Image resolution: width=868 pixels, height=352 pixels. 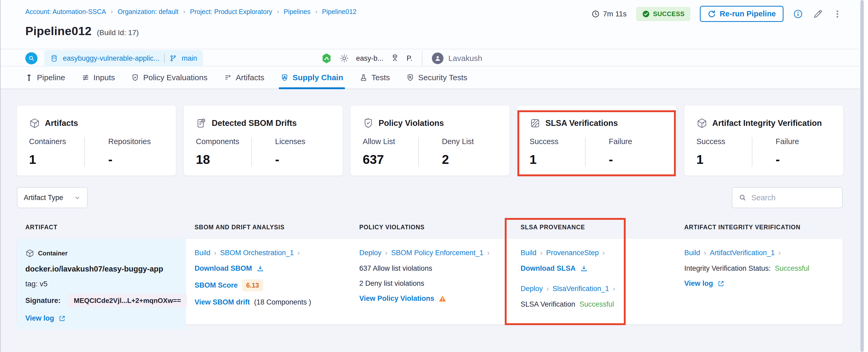 I want to click on sbom-score-badge: 6.13, so click(x=253, y=286).